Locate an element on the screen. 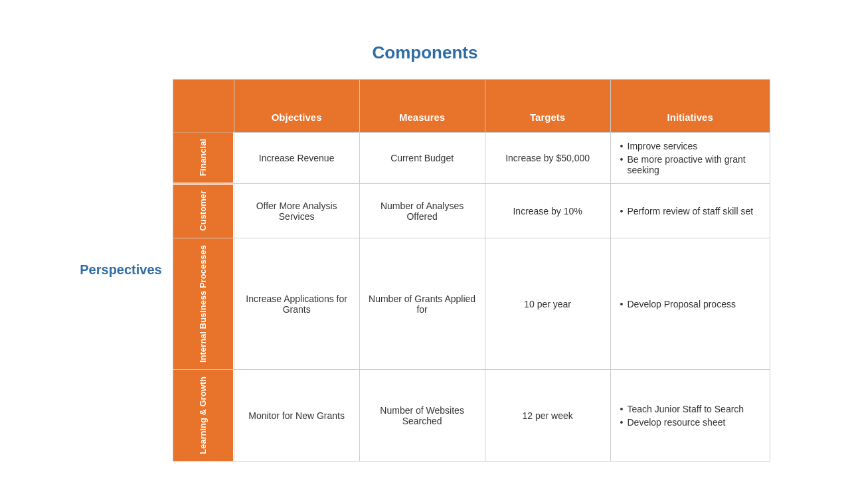  measures-header: Measures is located at coordinates (422, 106).